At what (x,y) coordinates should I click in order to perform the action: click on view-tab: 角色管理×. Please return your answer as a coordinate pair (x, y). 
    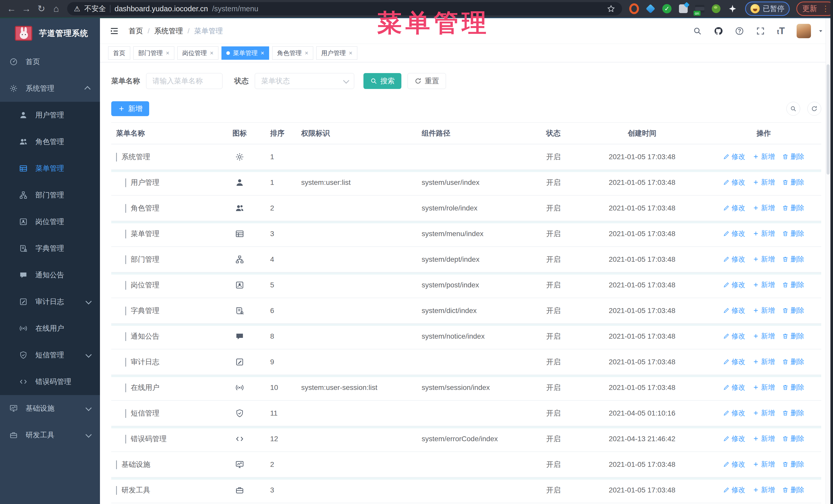
    Looking at the image, I should click on (293, 53).